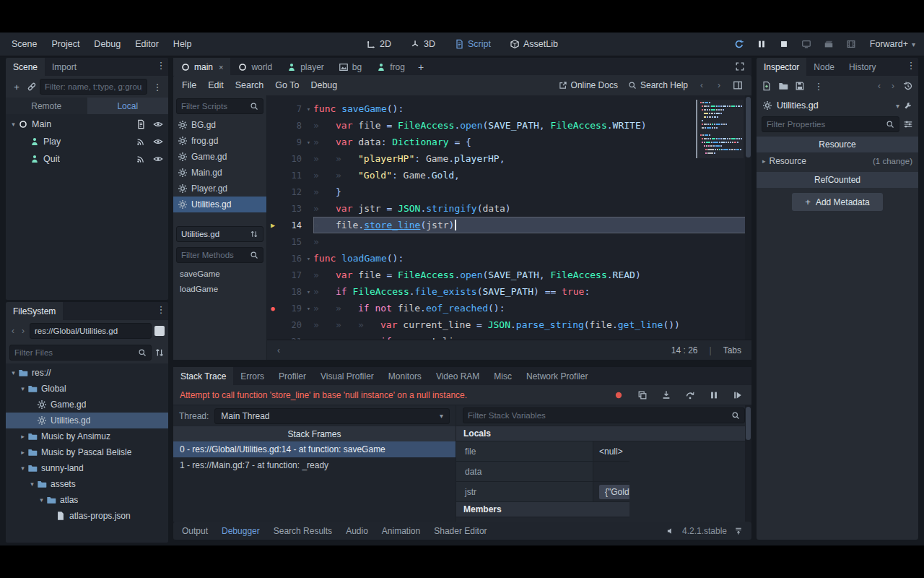 This screenshot has height=578, width=924. What do you see at coordinates (720, 129) in the screenshot?
I see `code-minimap` at bounding box center [720, 129].